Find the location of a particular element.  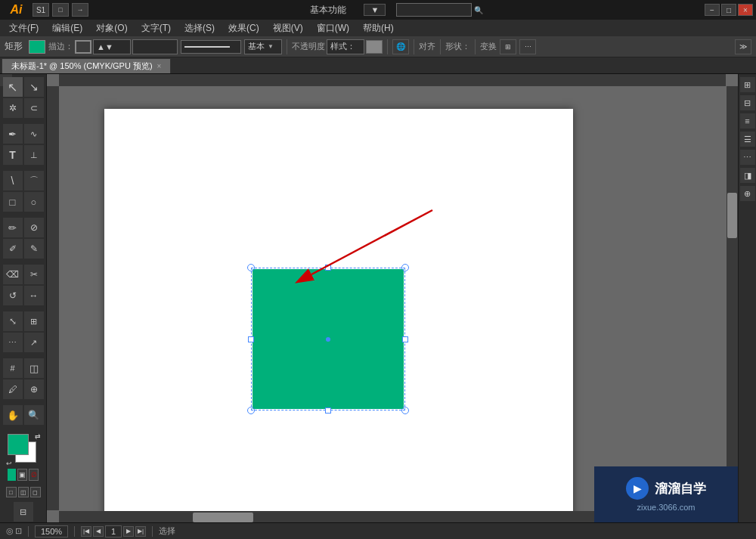

curvature-tool-button: ∿ is located at coordinates (34, 134).